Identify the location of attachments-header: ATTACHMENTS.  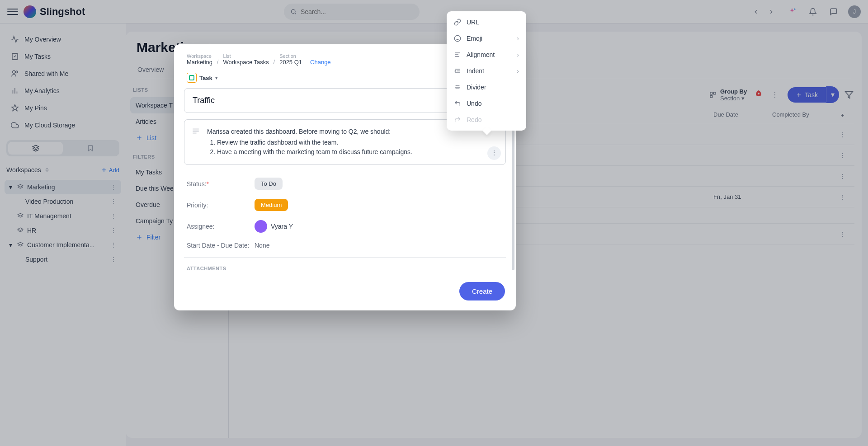
(345, 266).